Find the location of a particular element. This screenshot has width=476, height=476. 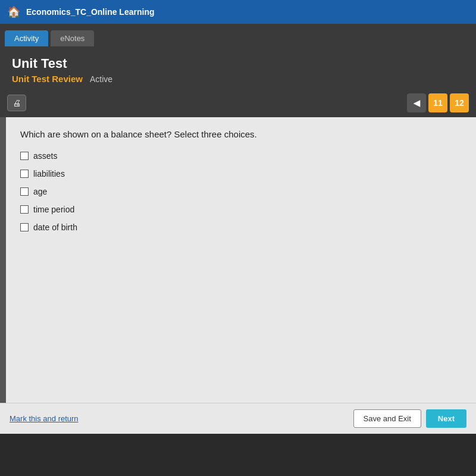

footer-bar: Mark this and return Save and Exit Next is located at coordinates (238, 418).